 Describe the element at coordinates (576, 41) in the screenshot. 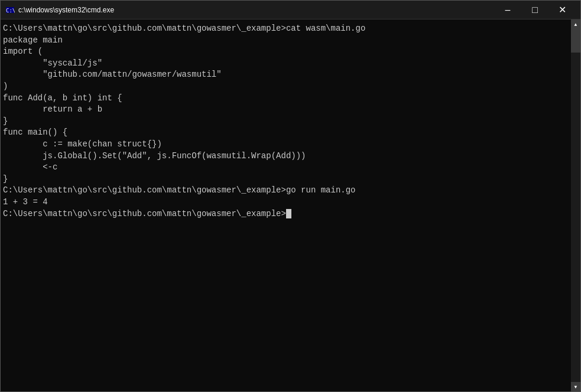

I see `scrollbar-thumb` at that location.